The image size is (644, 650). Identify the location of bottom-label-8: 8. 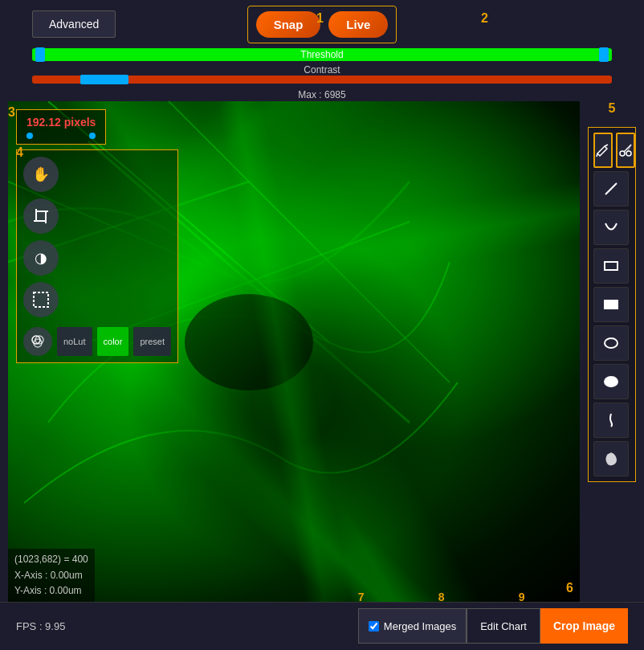
(442, 597).